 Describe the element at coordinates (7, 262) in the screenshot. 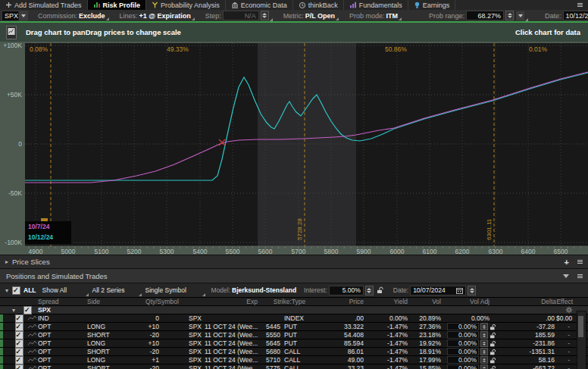

I see `chevron-right-icon: ▸` at that location.